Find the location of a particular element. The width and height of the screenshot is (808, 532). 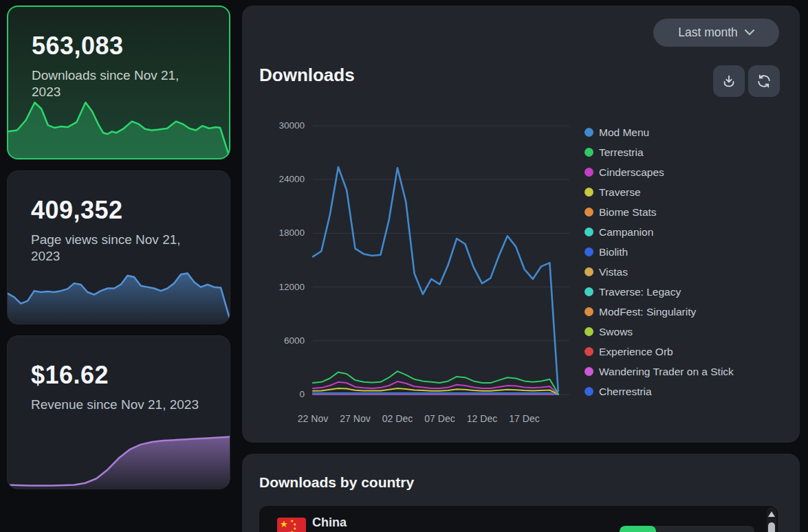

revenue-label: Revenue since Nov 21, 2023 is located at coordinates (117, 405).